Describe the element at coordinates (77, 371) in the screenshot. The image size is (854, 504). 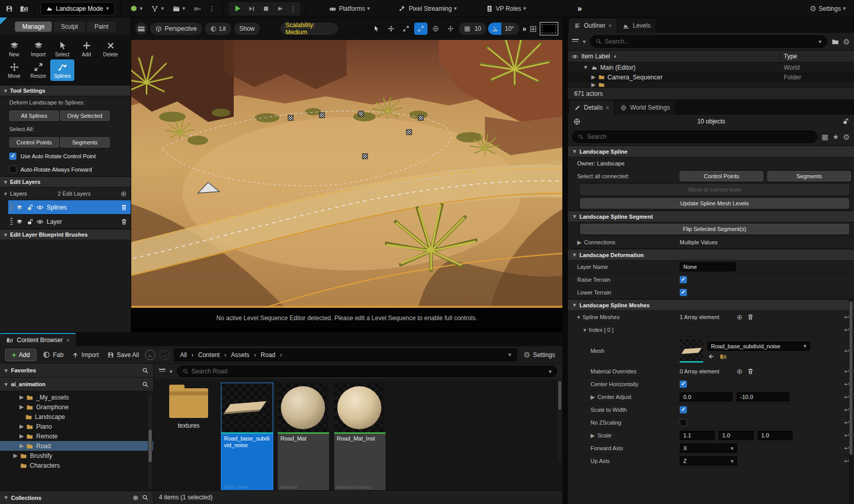
I see `favorites-header: ▾ Favorites` at that location.